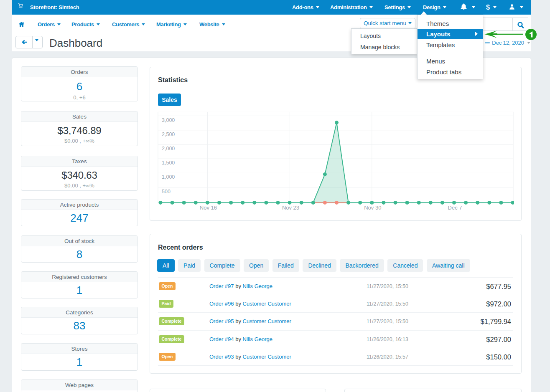 This screenshot has height=392, width=550. Describe the element at coordinates (291, 208) in the screenshot. I see `svg-text: Nov 23` at that location.